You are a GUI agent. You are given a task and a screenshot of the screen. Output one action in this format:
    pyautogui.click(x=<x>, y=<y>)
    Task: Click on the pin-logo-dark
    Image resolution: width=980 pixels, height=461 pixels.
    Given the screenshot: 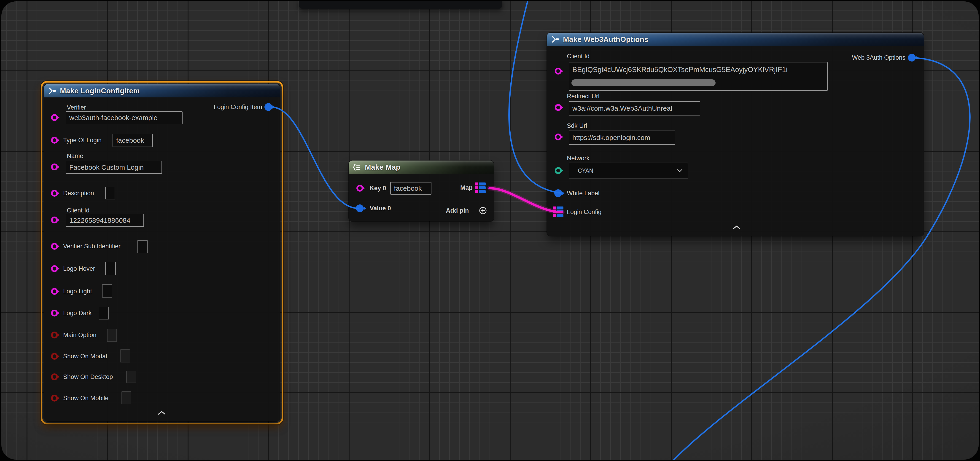 What is the action you would take?
    pyautogui.click(x=54, y=313)
    